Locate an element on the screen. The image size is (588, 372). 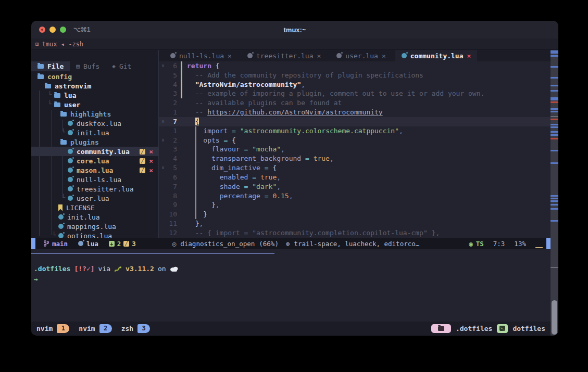
close-window-button is located at coordinates (42, 30).